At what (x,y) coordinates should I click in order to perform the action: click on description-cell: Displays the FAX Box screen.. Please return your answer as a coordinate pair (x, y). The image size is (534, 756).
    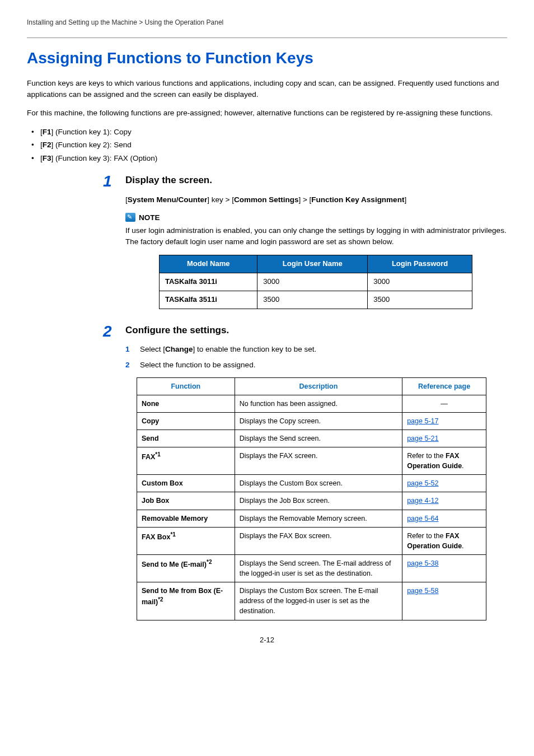
    Looking at the image, I should click on (318, 541).